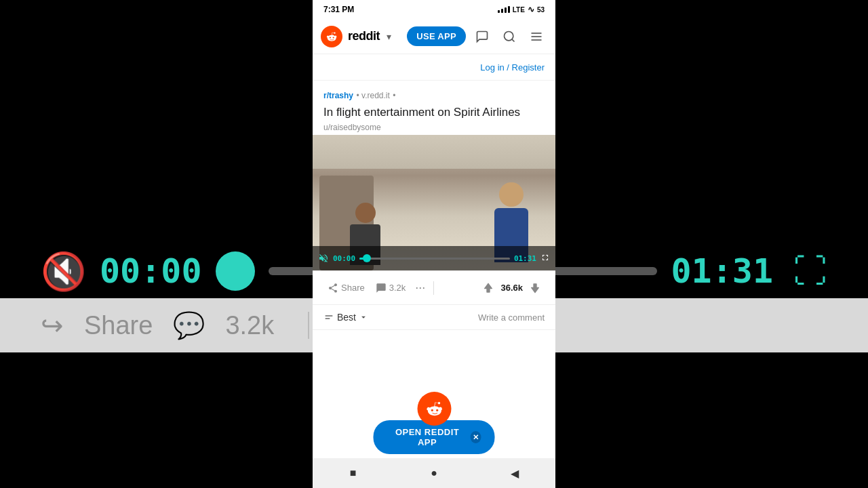  Describe the element at coordinates (513, 68) in the screenshot. I see `login-register-link: Log in / Register` at that location.